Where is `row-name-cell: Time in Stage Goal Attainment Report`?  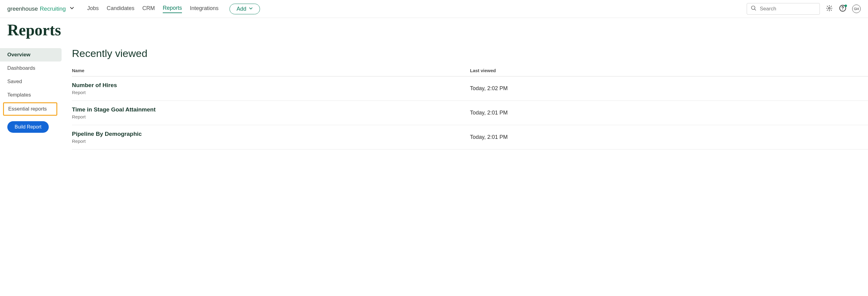 row-name-cell: Time in Stage Goal Attainment Report is located at coordinates (271, 113).